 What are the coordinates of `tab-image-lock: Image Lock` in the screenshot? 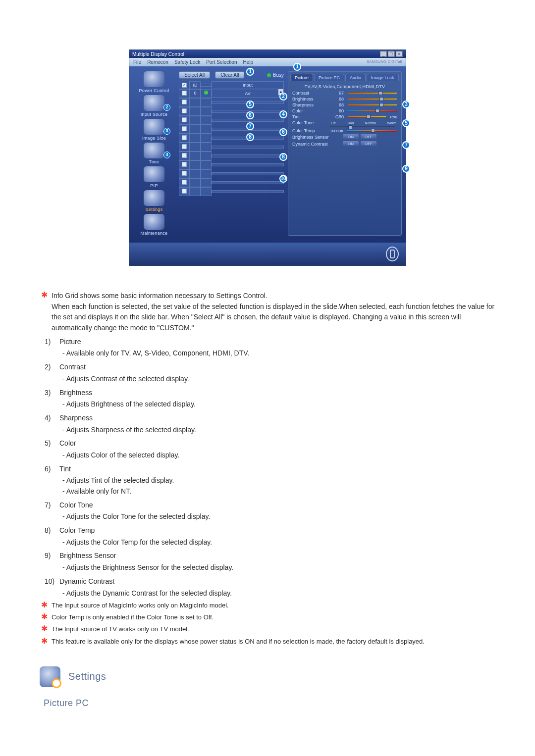 It's located at (382, 77).